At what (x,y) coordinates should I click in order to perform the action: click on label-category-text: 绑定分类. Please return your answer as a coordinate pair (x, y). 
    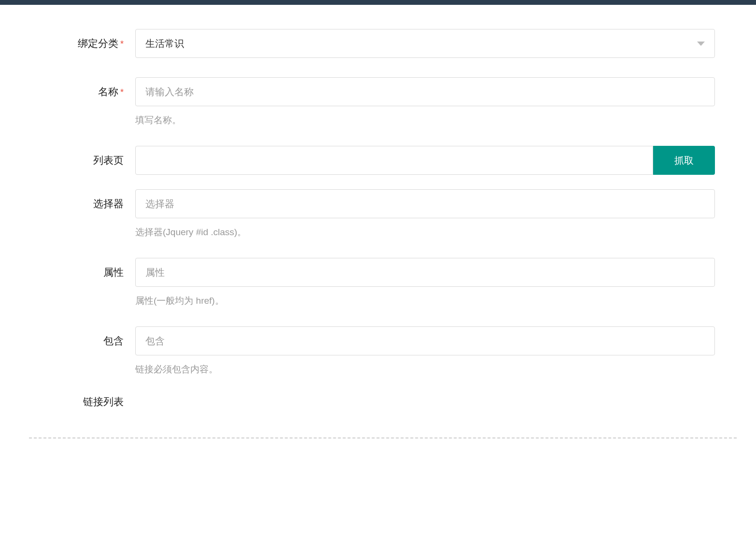
    Looking at the image, I should click on (98, 43).